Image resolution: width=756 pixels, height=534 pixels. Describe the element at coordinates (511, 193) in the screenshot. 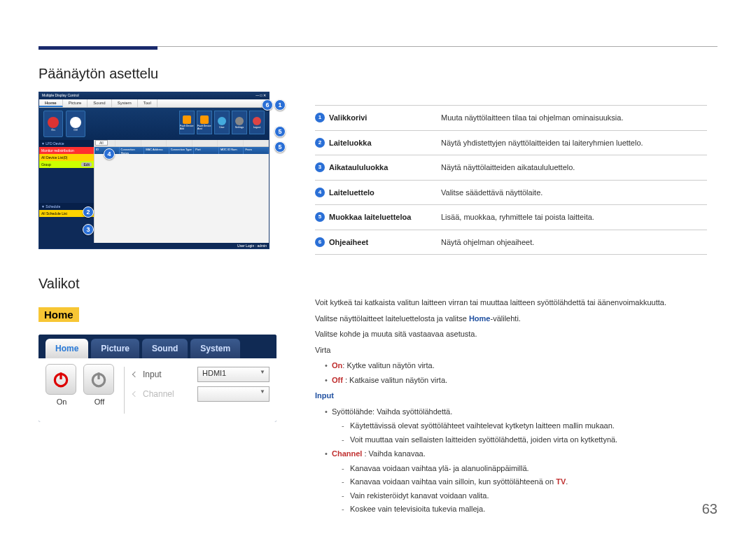

I see `legend-row: 4Laiteluettelo Valitse säädettävä näyttö…` at that location.